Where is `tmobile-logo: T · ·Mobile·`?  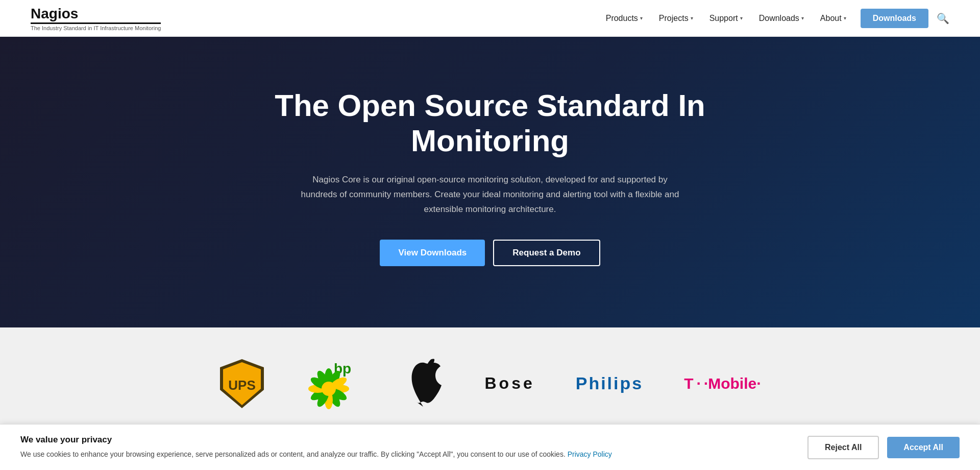 tmobile-logo: T · ·Mobile· is located at coordinates (722, 384).